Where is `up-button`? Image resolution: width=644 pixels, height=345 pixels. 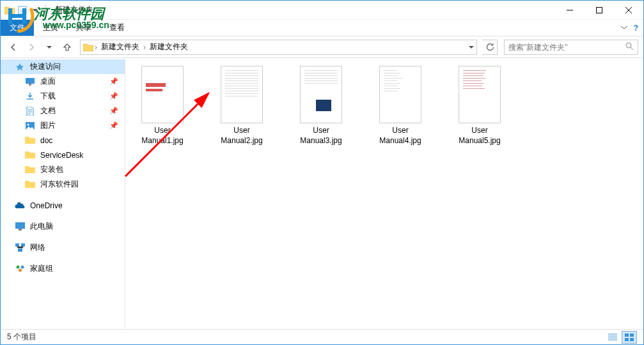
up-button is located at coordinates (67, 47).